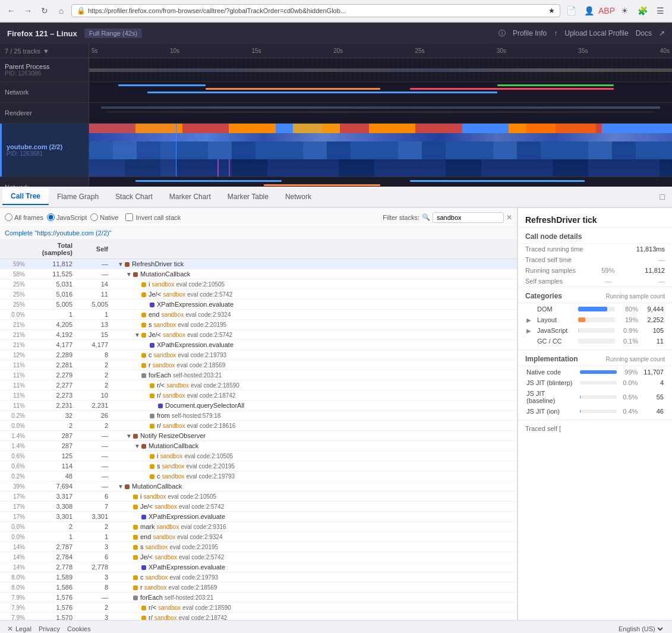  I want to click on table-row: 1.4% 287 — ▼MutationCallback, so click(258, 446).